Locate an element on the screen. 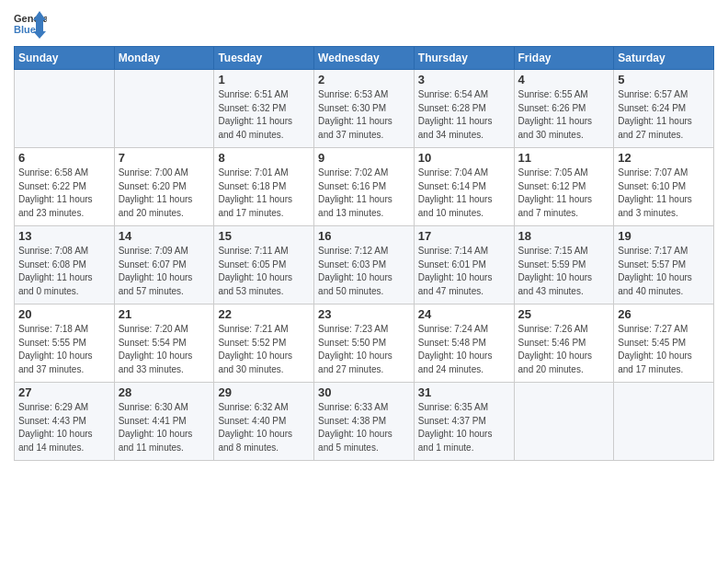  day-info: Sunrise: 6:32 AM Sunset: 4:40 PM Dayligh… is located at coordinates (264, 428).